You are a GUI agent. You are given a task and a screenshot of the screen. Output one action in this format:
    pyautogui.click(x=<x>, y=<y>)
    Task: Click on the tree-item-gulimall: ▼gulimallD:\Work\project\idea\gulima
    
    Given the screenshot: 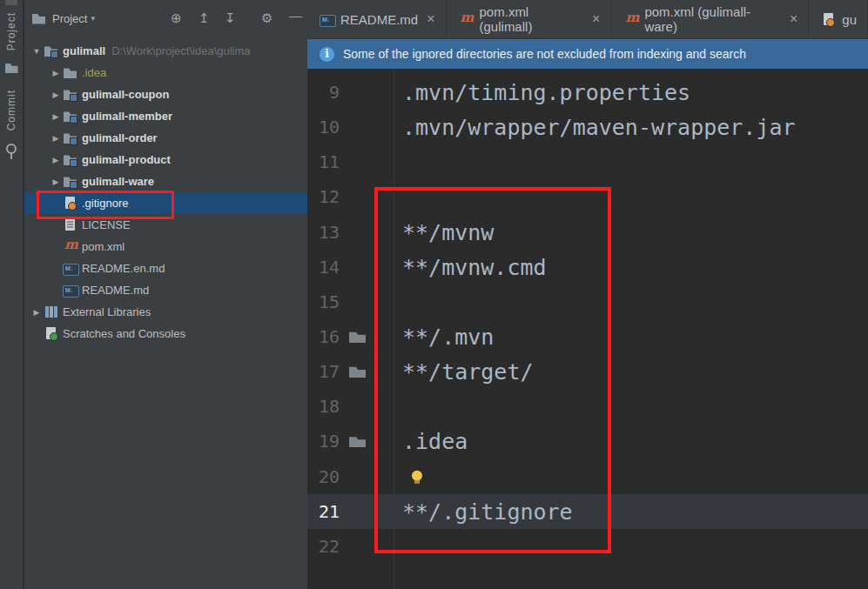 What is the action you would take?
    pyautogui.click(x=165, y=50)
    